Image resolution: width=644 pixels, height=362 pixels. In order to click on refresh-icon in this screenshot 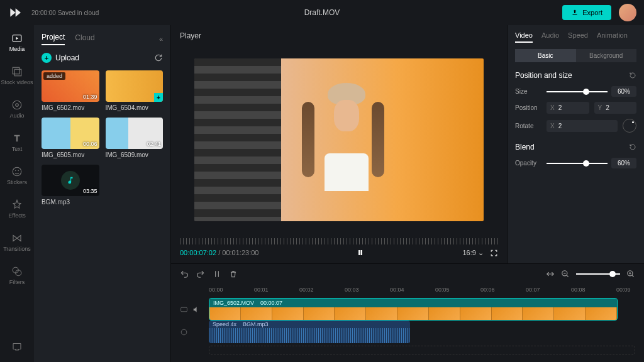, I will do `click(158, 58)`.